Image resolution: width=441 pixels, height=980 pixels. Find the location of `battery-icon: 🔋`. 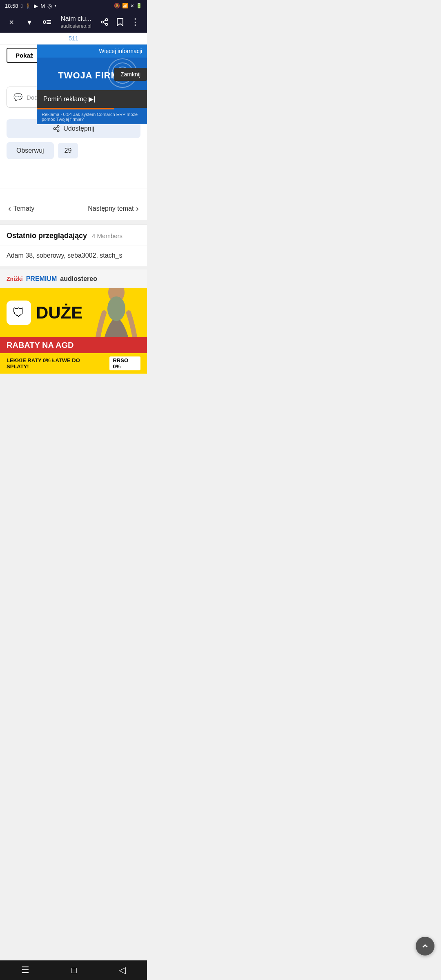

battery-icon: 🔋 is located at coordinates (139, 6).